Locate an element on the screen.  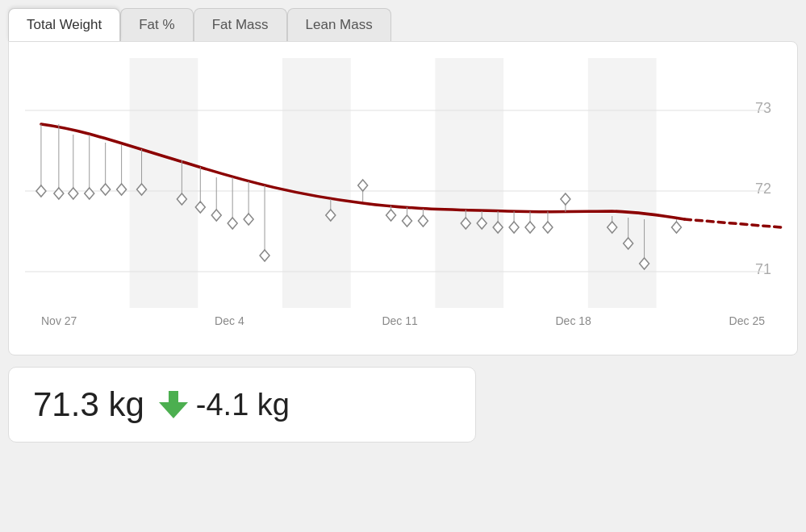
stats-box: 71.3 kg -4.1 kg is located at coordinates (242, 405).